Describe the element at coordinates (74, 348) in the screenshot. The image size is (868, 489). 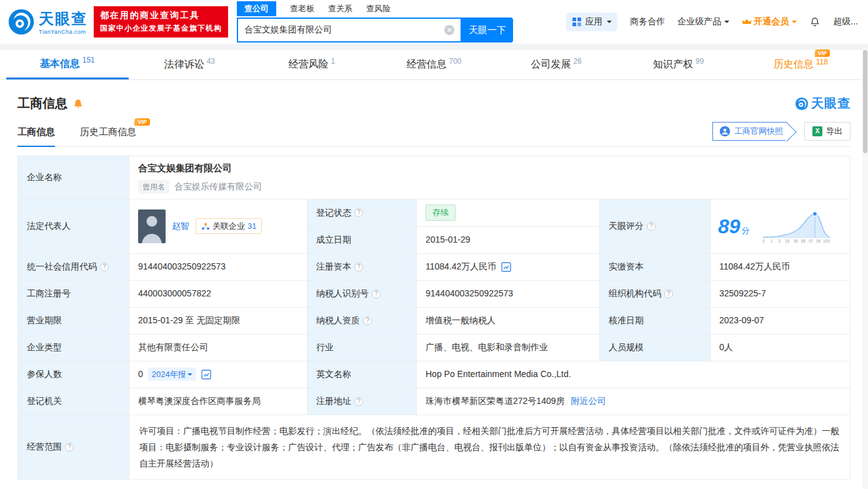
I see `field-label-company-type: 企业类型` at that location.